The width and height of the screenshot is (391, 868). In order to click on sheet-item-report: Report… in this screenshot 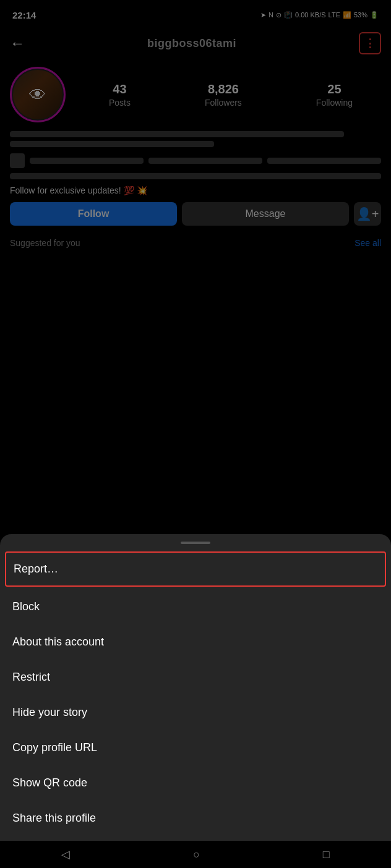, I will do `click(196, 569)`.